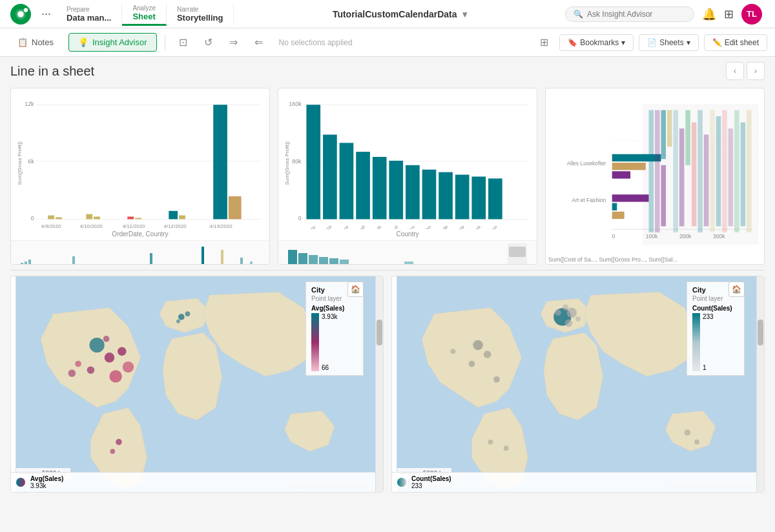 This screenshot has width=775, height=532. What do you see at coordinates (197, 482) in the screenshot?
I see `map1-footer-legend: Avg(Sales) 3.93k` at bounding box center [197, 482].